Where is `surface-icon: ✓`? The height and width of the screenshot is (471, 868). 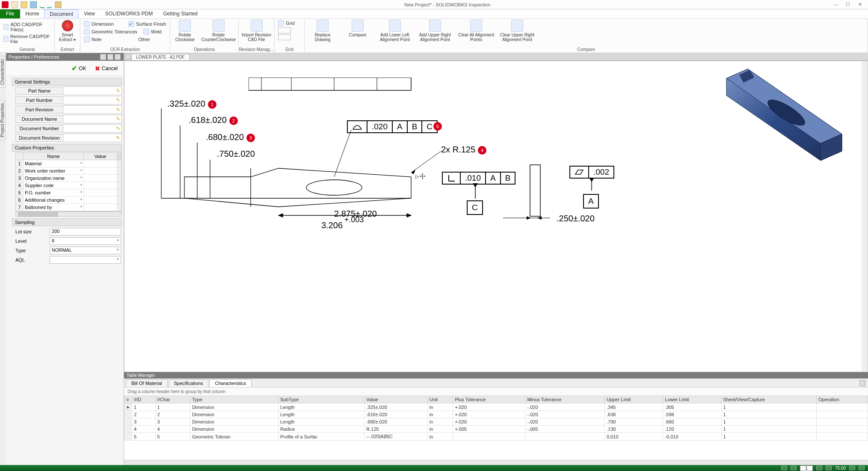 surface-icon: ✓ is located at coordinates (131, 24).